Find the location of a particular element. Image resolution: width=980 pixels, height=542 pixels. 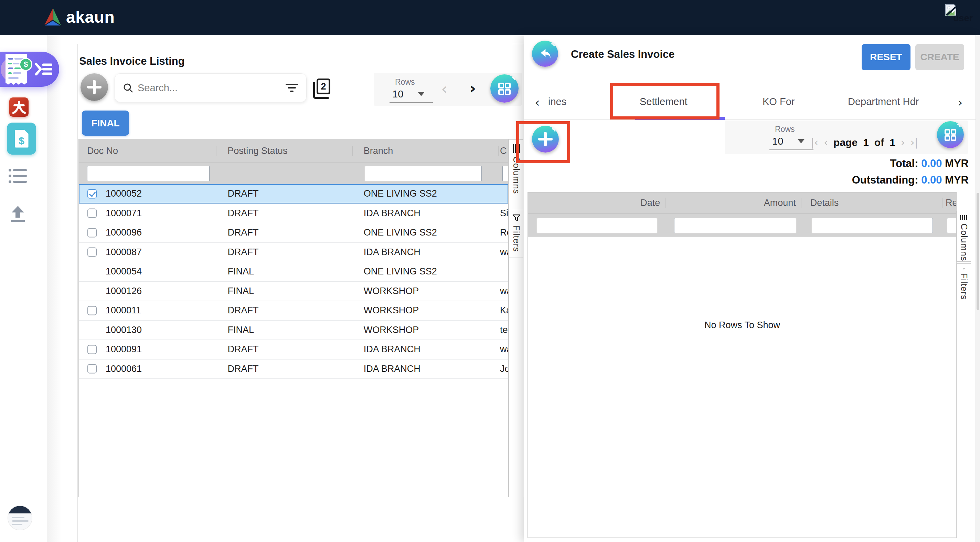

sidebar-item-da-app is located at coordinates (19, 107).